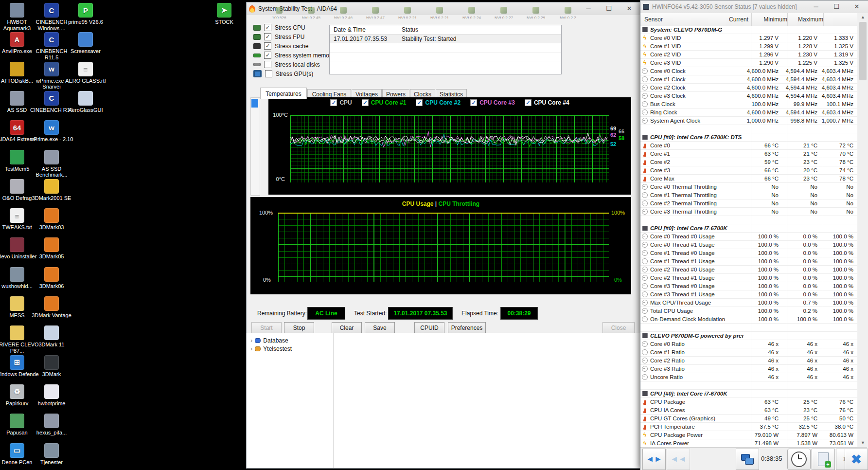 This screenshot has height=470, width=868. What do you see at coordinates (467, 328) in the screenshot?
I see `preferences-button: Preferences` at bounding box center [467, 328].